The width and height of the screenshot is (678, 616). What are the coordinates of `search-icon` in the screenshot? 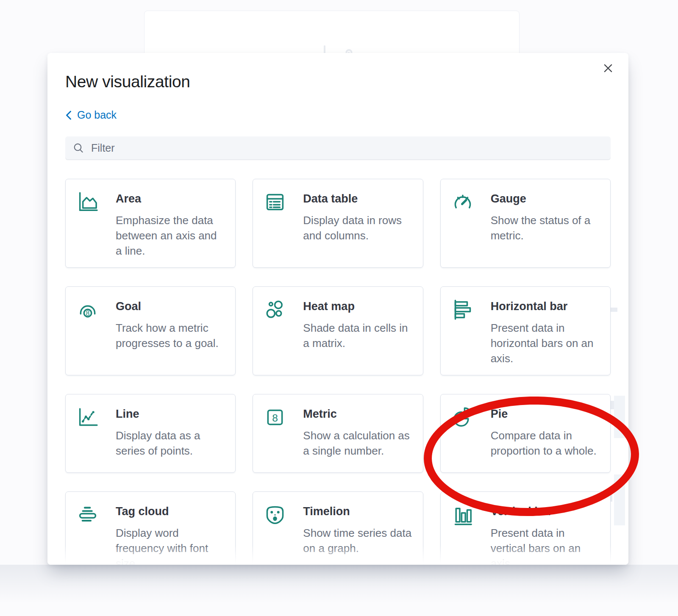 It's located at (79, 148).